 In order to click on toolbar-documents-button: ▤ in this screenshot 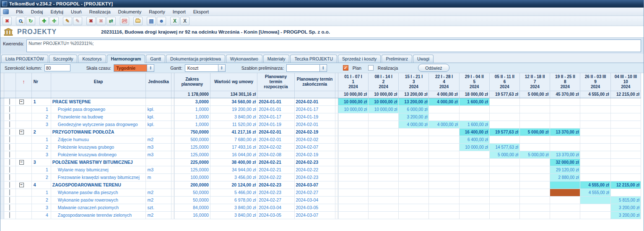, I will do `click(151, 21)`.